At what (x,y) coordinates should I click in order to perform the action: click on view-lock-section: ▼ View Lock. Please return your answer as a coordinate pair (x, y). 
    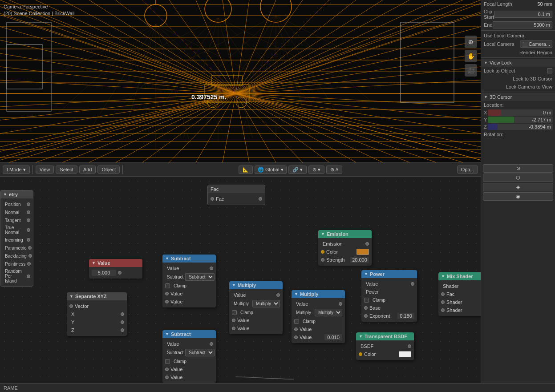
    Looking at the image, I should click on (518, 63).